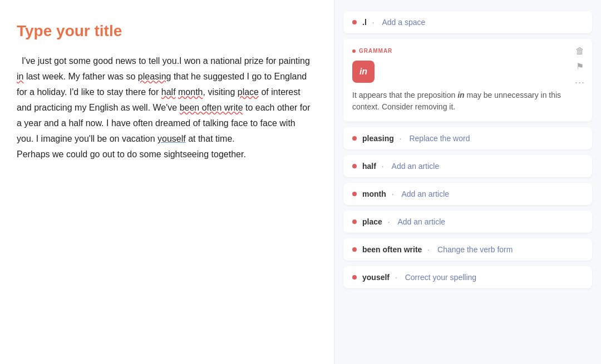 The height and width of the screenshot is (364, 601). Describe the element at coordinates (437, 250) in the screenshot. I see `suggestion-text: been often write · Change the verb form` at that location.